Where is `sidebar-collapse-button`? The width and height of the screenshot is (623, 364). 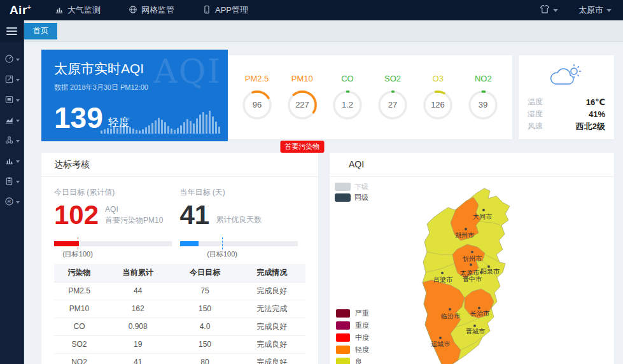
sidebar-collapse-button is located at coordinates (11, 31).